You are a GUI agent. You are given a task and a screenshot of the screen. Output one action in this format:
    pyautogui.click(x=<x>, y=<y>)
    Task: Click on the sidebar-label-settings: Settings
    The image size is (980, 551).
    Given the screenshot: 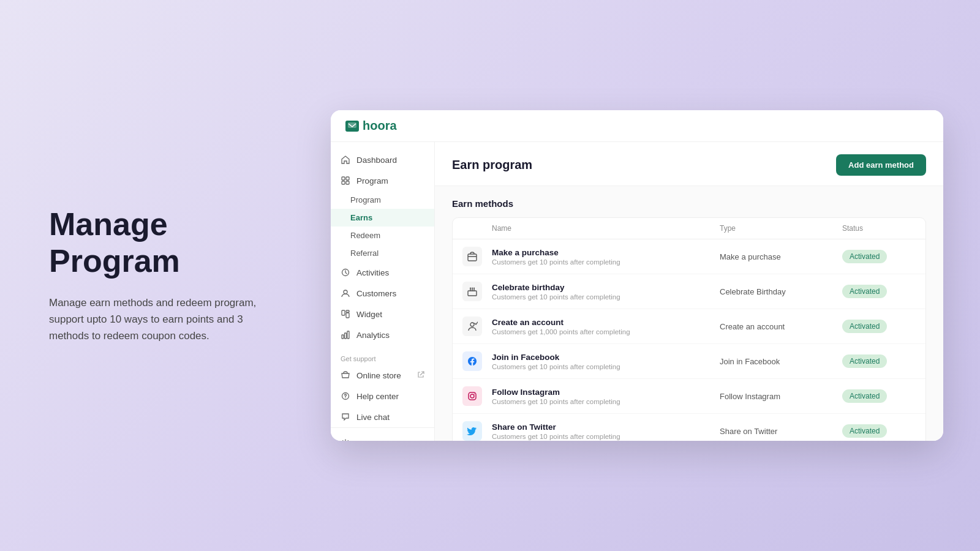 What is the action you would take?
    pyautogui.click(x=371, y=440)
    